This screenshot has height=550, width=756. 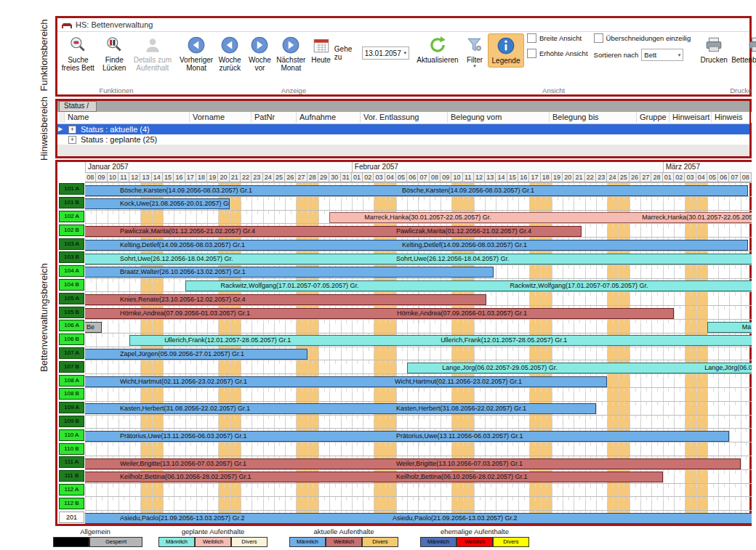 What do you see at coordinates (71, 299) in the screenshot?
I see `bed-label-105a: 105 A` at bounding box center [71, 299].